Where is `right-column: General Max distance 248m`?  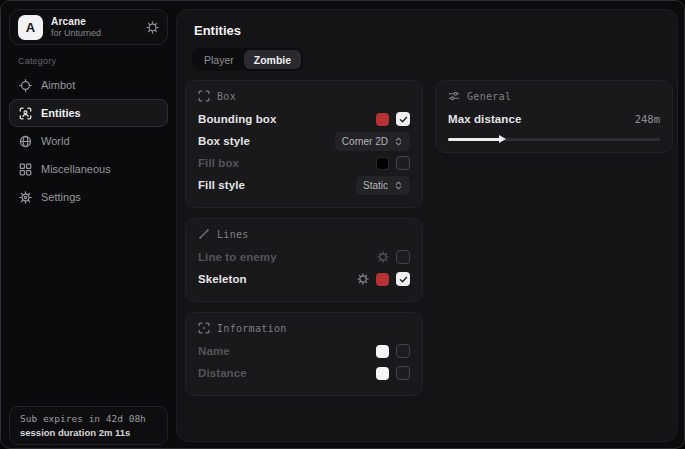
right-column: General Max distance 248m is located at coordinates (554, 122).